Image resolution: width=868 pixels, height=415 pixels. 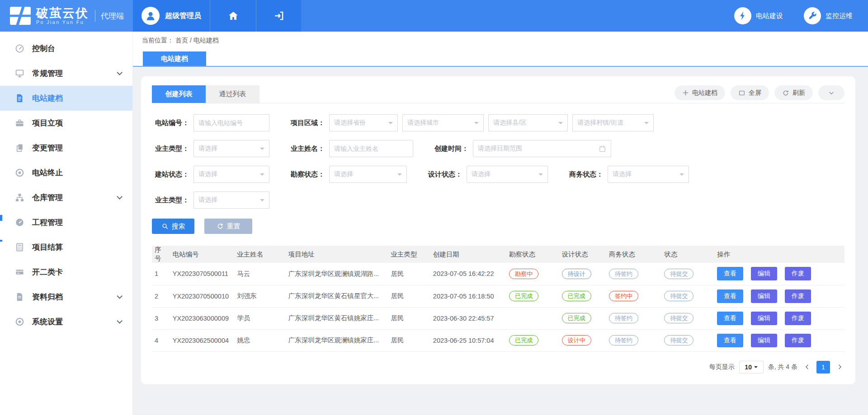 What do you see at coordinates (828, 16) in the screenshot?
I see `nav-monitoring: 监控运维` at bounding box center [828, 16].